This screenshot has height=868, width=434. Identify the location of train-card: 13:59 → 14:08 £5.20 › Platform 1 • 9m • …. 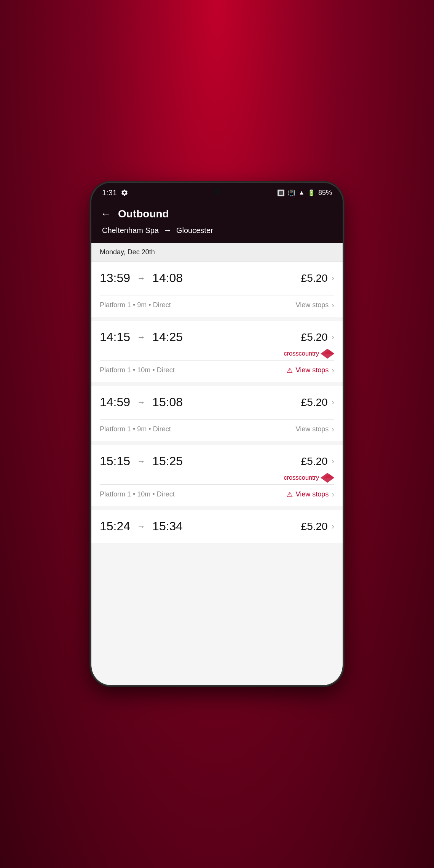
(217, 289).